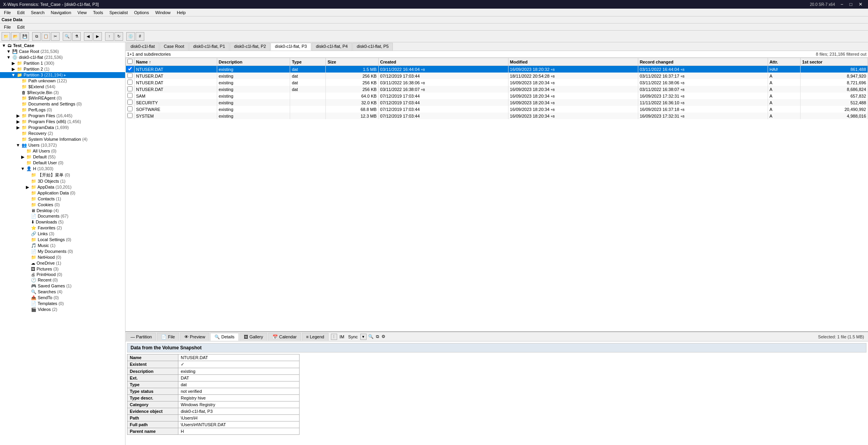  What do you see at coordinates (443, 62) in the screenshot?
I see `col-created: Created` at bounding box center [443, 62].